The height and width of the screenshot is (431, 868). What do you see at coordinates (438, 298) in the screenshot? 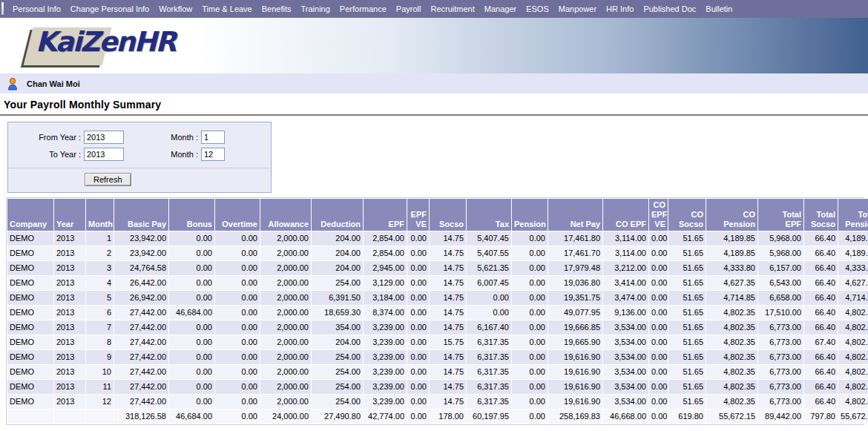
I see `table-row: DEMO2013526,942.000.000.002,000.006,391.…` at bounding box center [438, 298].